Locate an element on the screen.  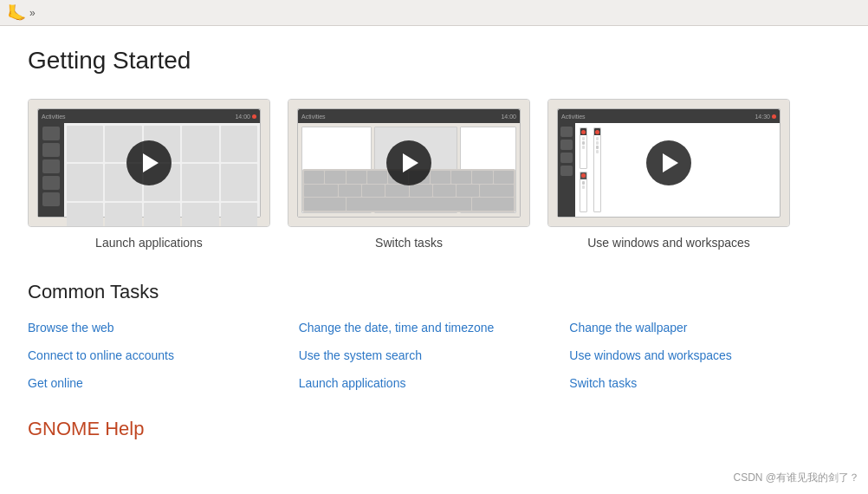
task-link-change-datetime: Change the date, time and timezone is located at coordinates (435, 328).